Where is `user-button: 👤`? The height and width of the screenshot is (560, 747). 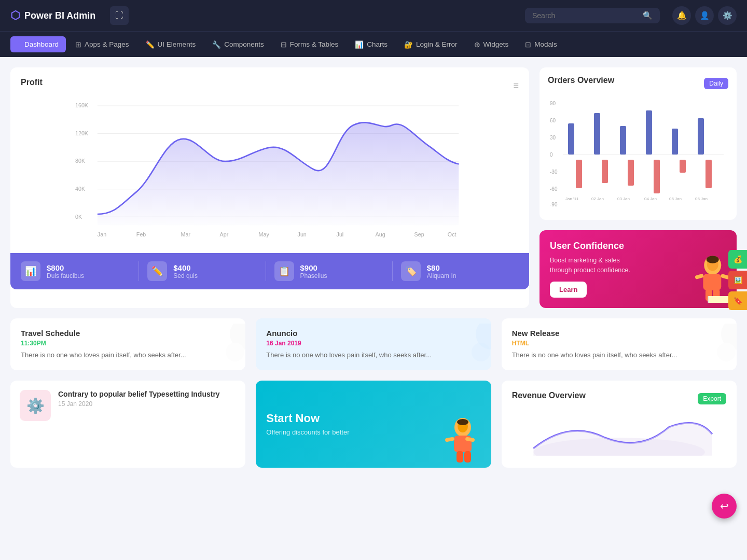 user-button: 👤 is located at coordinates (704, 16).